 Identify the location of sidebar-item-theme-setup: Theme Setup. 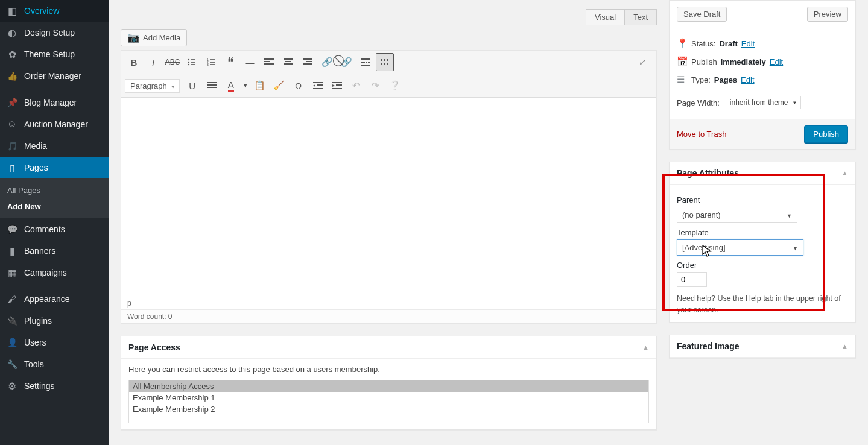
(54, 54).